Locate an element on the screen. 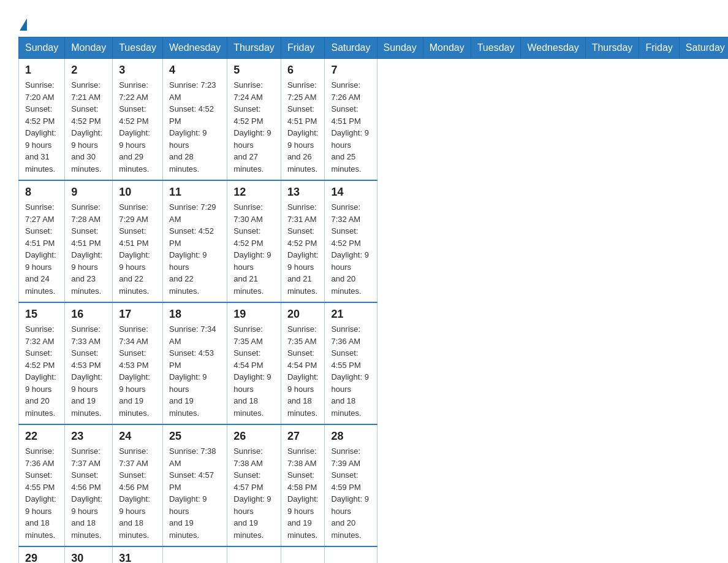 This screenshot has height=563, width=728. calendar-day-cell: 5Sunrise: 7:24 AMSunset: 4:52 PMDaylight… is located at coordinates (254, 120).